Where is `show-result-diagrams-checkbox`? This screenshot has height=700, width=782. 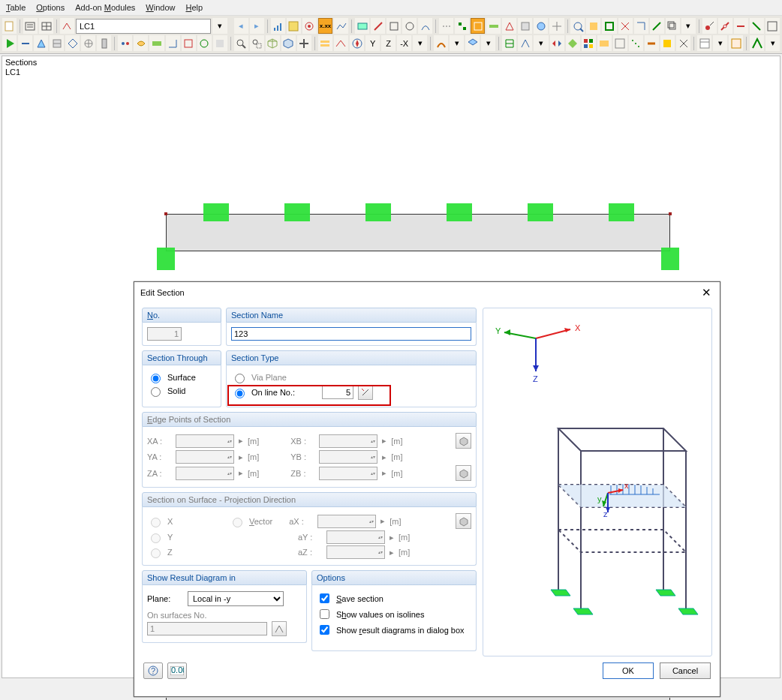 show-result-diagrams-checkbox is located at coordinates (324, 630).